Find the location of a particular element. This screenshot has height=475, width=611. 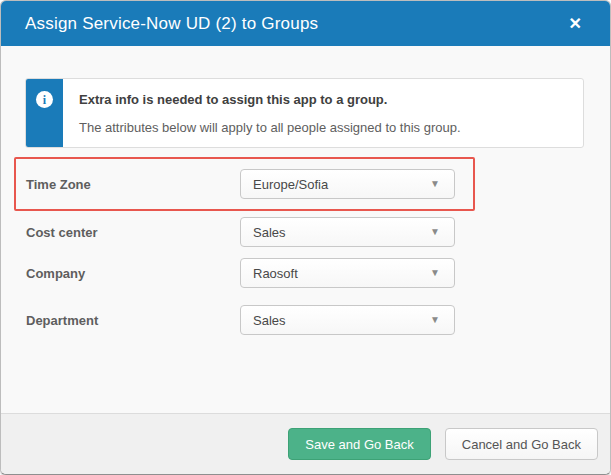

department-select: Sales ▼ is located at coordinates (348, 320).